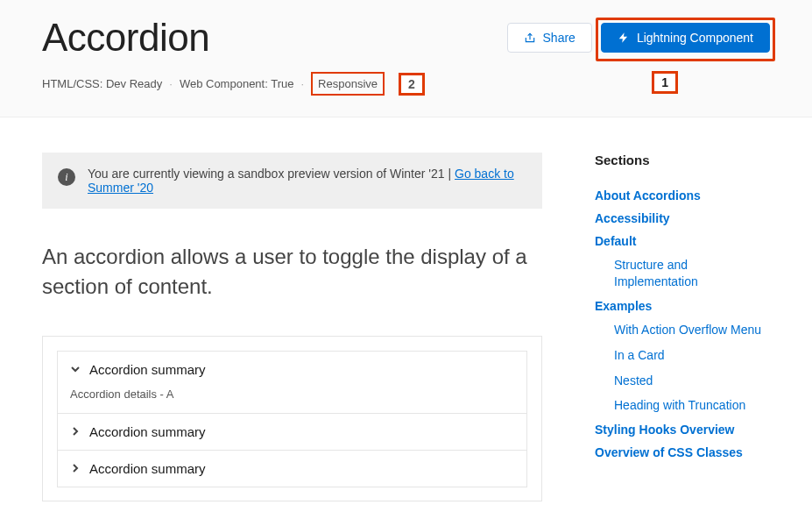 Image resolution: width=812 pixels, height=519 pixels. I want to click on toc-link: Styling Hooks Overview, so click(682, 430).